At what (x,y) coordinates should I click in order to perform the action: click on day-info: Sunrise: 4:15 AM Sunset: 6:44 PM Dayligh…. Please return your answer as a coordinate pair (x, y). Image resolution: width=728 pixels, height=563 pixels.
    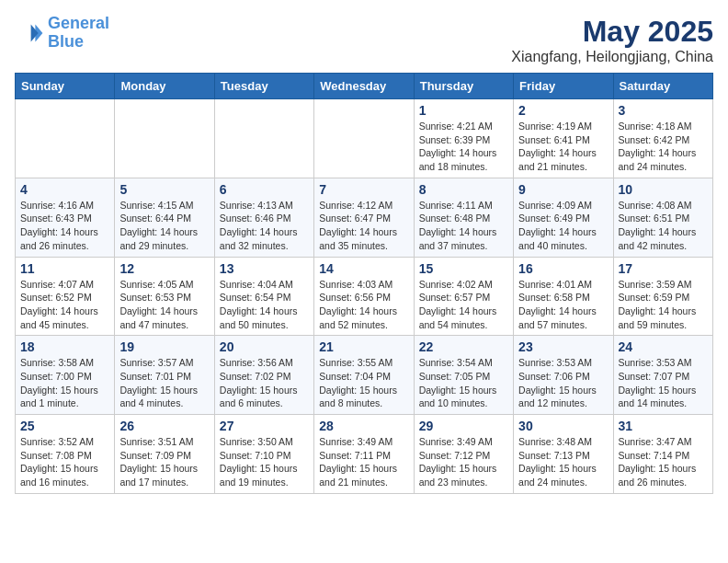
    Looking at the image, I should click on (164, 226).